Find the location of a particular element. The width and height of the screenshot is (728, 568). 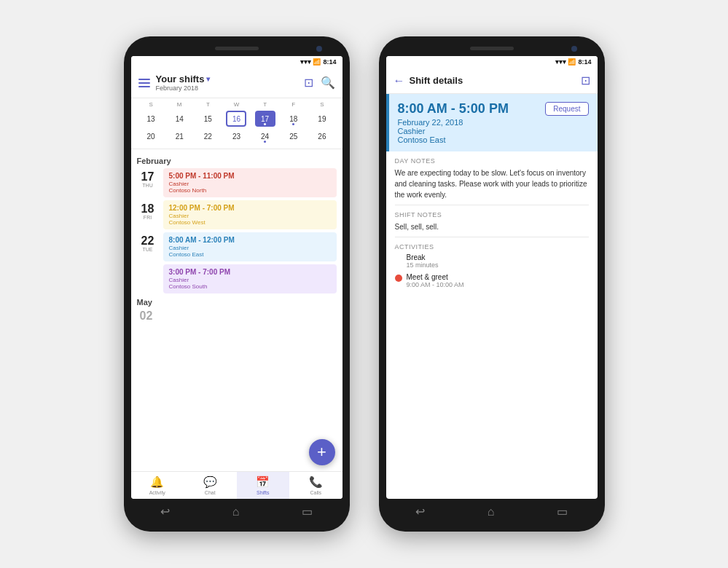

hamburger-icon is located at coordinates (144, 83).